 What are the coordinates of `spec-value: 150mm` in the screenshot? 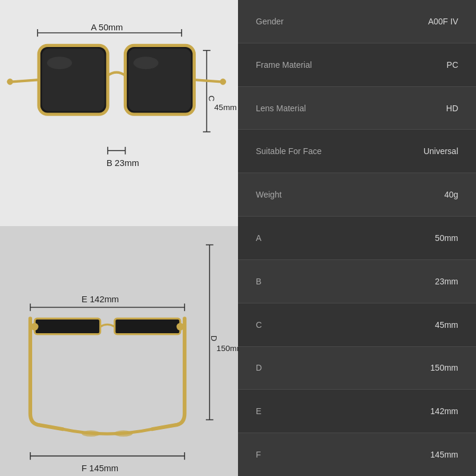 It's located at (444, 368).